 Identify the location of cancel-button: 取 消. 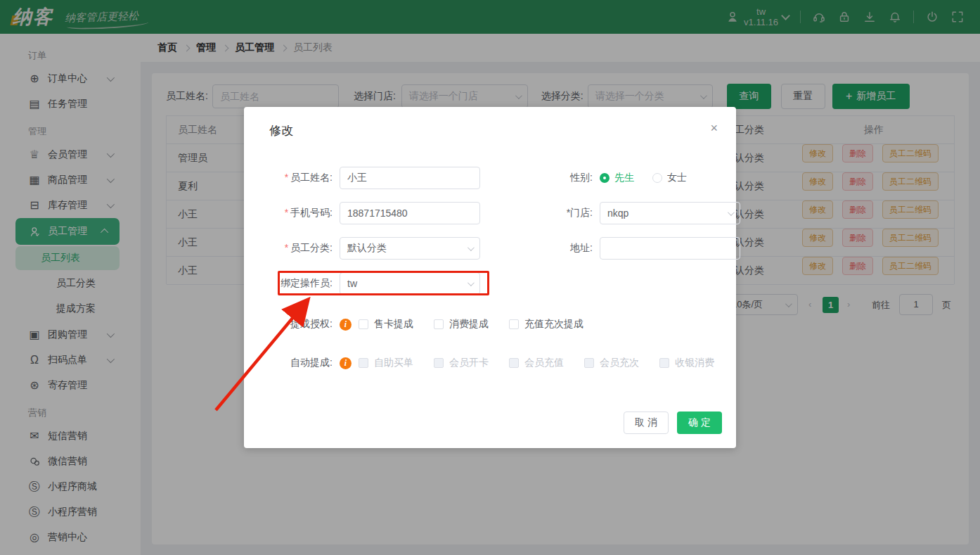
(646, 423).